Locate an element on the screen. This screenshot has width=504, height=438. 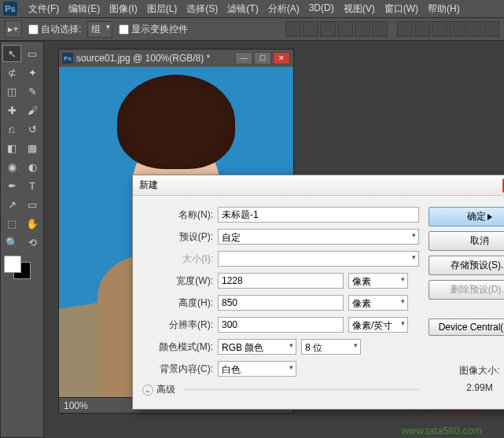
menu-item: 编辑(E) is located at coordinates (84, 9).